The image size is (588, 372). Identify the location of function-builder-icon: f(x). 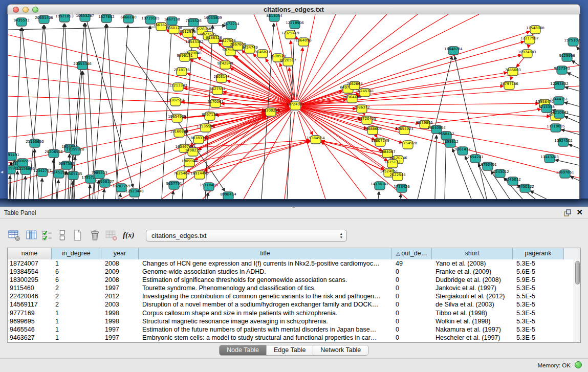
(129, 235).